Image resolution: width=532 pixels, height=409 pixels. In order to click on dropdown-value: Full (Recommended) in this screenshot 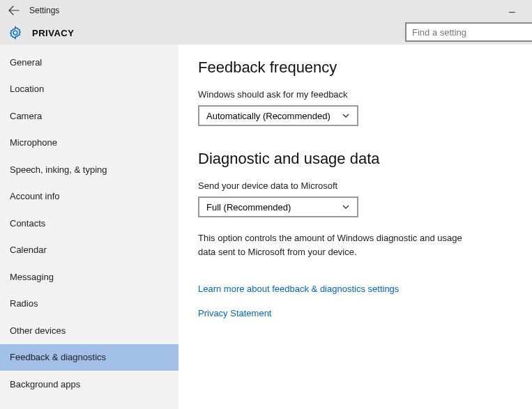, I will do `click(248, 208)`.